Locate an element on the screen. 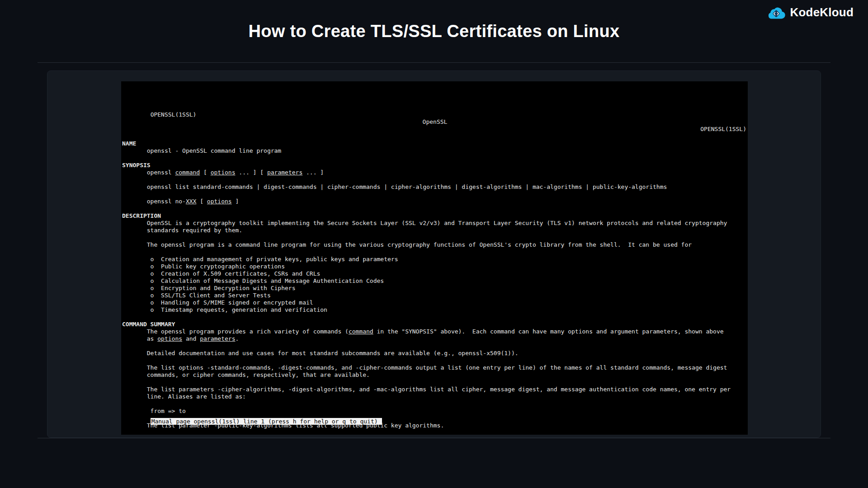 The width and height of the screenshot is (868, 488). man-header-center: OpenSSL is located at coordinates (435, 122).